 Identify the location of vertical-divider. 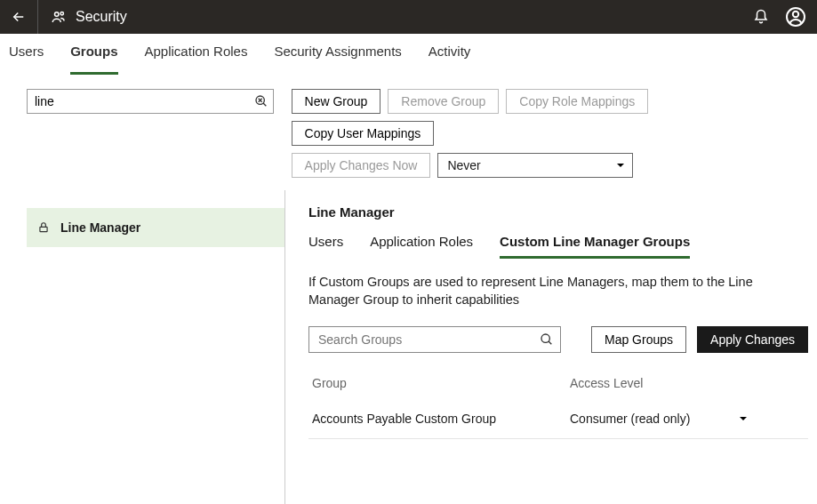
(284, 347).